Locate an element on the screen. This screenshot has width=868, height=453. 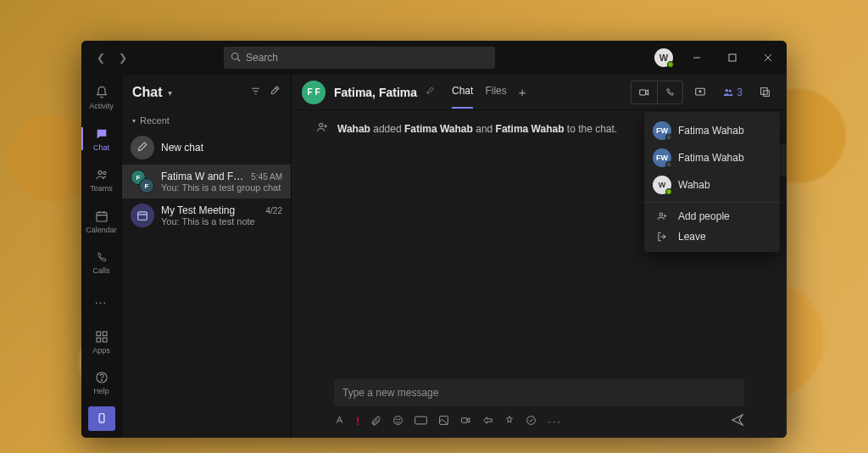
send-button is located at coordinates (737, 421).